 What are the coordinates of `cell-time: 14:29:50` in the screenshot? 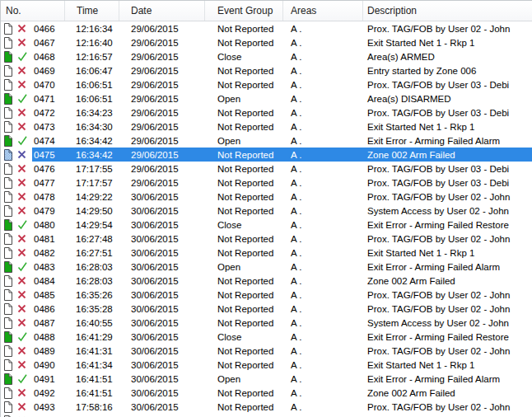 It's located at (92, 211).